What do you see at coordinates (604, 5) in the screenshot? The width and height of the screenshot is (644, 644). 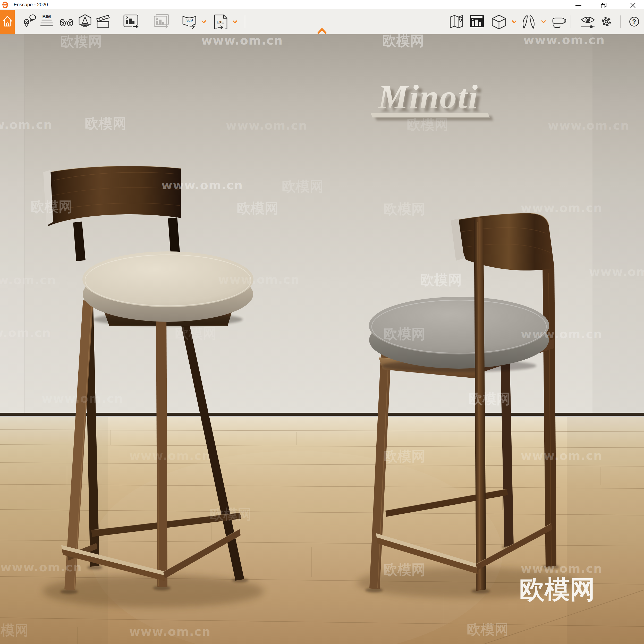 I see `restore-button` at bounding box center [604, 5].